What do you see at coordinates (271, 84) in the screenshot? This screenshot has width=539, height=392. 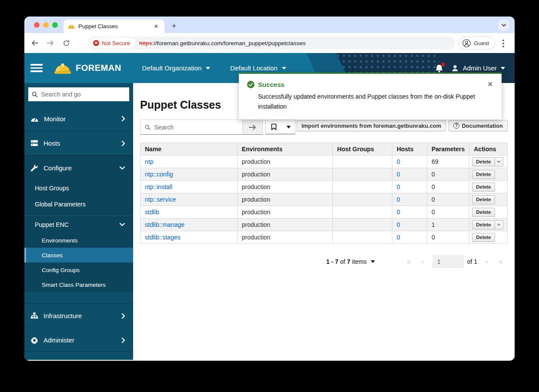 I see `toast-title: Success` at bounding box center [271, 84].